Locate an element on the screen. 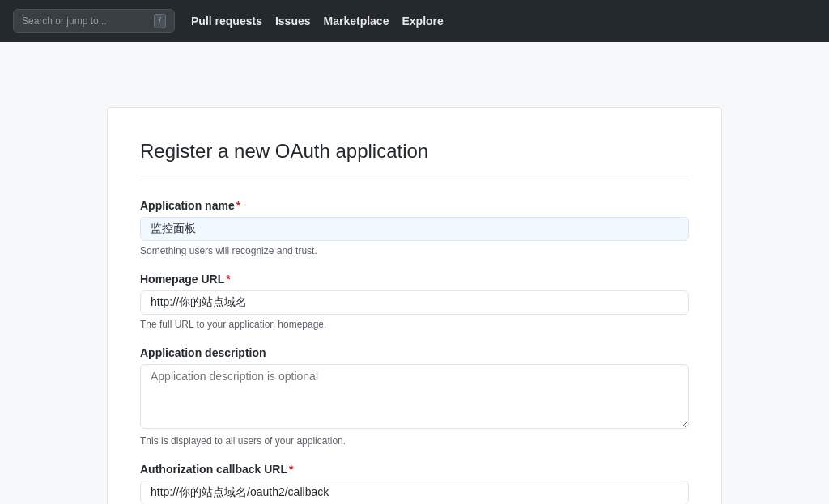 The height and width of the screenshot is (504, 829). nav-links: Pull requests Issues Marketplace Explore is located at coordinates (317, 21).